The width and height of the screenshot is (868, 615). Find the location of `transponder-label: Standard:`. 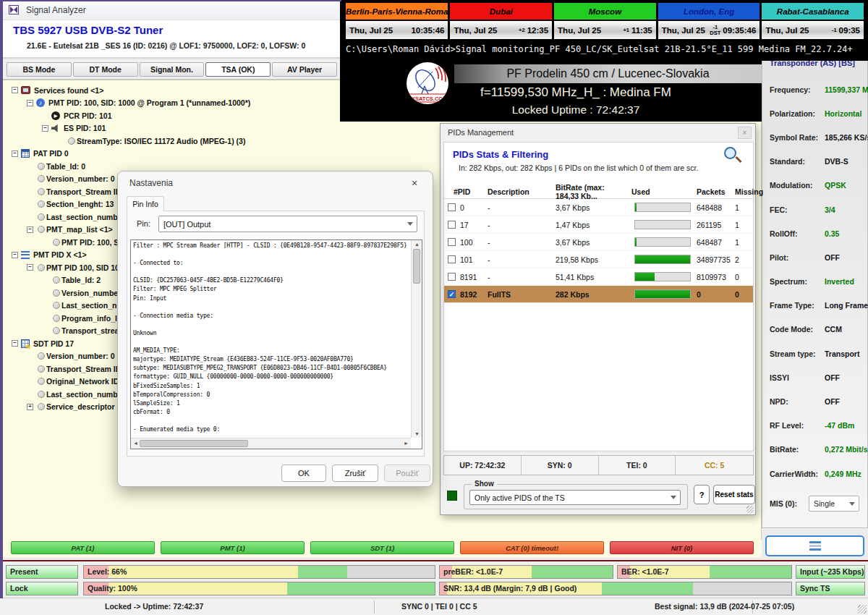

transponder-label: Standard: is located at coordinates (793, 161).